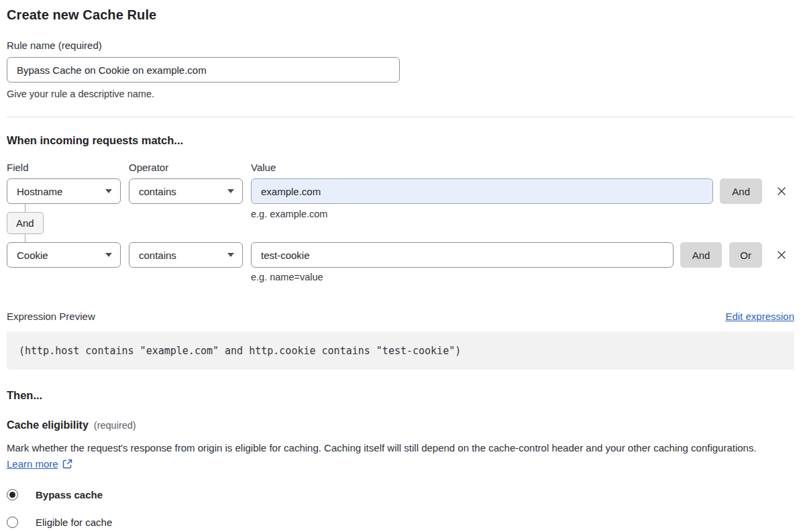 The image size is (805, 532). Describe the element at coordinates (400, 94) in the screenshot. I see `rule-name-help: Give your rule a descriptive name.` at that location.